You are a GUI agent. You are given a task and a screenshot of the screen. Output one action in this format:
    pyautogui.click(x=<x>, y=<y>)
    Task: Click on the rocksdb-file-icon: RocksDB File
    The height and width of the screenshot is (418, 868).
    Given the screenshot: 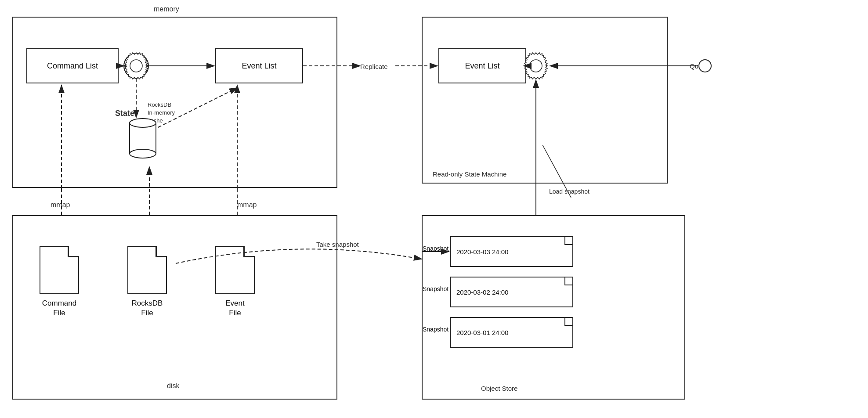 What is the action you would take?
    pyautogui.click(x=147, y=282)
    